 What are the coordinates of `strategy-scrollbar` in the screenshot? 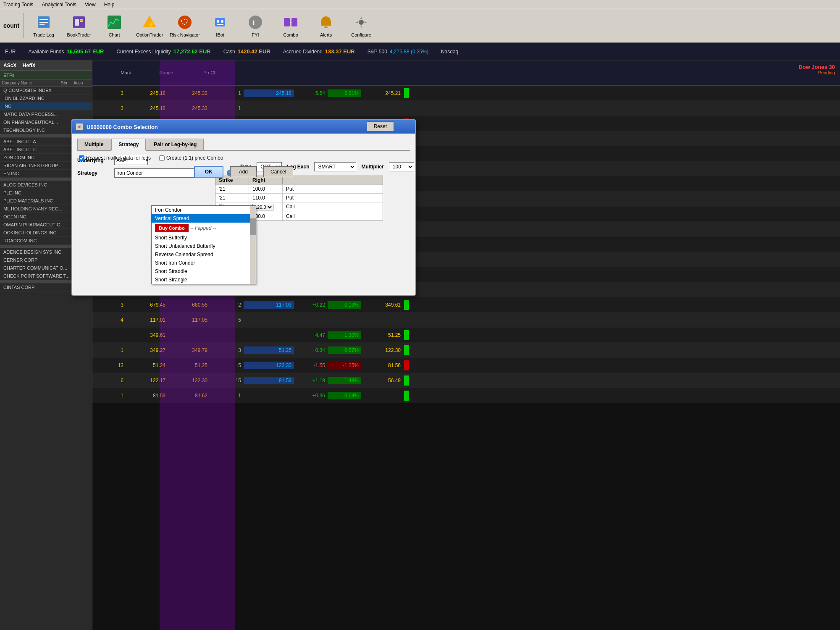 It's located at (253, 245).